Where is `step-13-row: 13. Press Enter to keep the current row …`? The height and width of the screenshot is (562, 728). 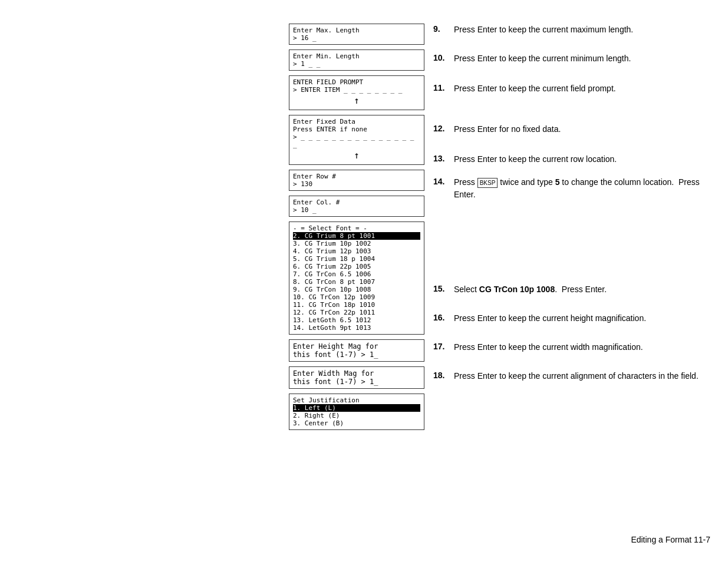 step-13-row: 13. Press Enter to keep the current row … is located at coordinates (572, 159).